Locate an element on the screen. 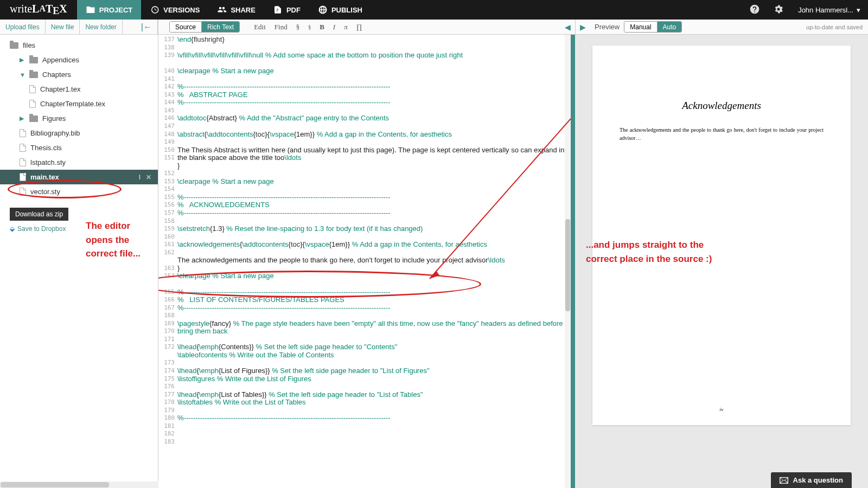 This screenshot has height=488, width=868. nav-share: SHARE is located at coordinates (237, 10).